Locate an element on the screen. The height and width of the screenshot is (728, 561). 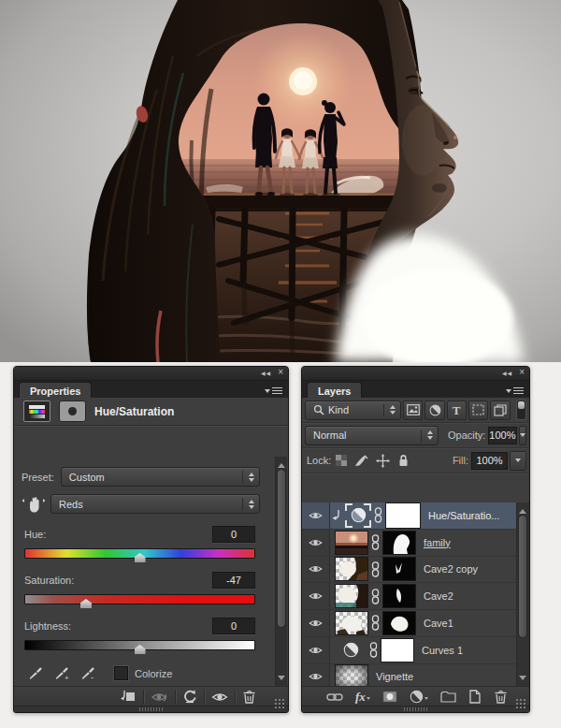
layer-name: Vignette is located at coordinates (395, 677).